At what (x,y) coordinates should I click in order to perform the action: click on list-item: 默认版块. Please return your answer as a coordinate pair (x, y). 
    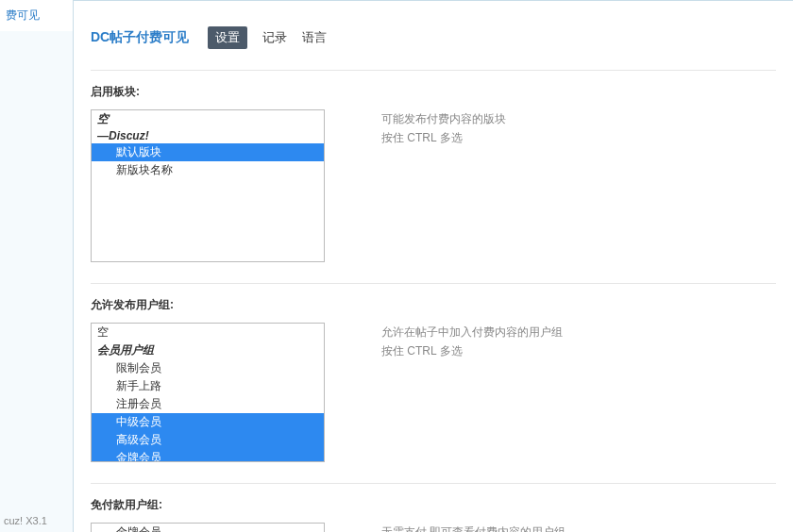
    Looking at the image, I should click on (208, 153).